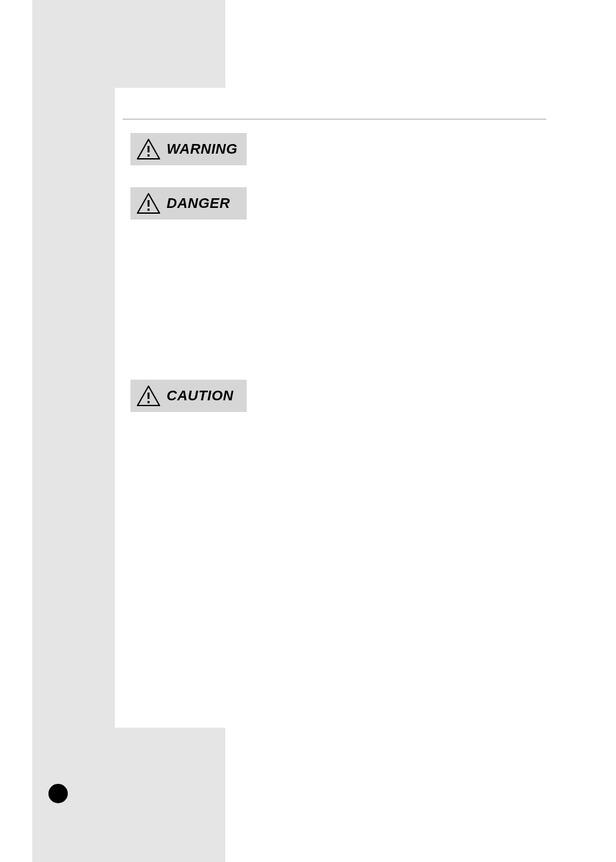 This screenshot has height=862, width=616. Describe the element at coordinates (74, 431) in the screenshot. I see `left-margin-band` at that location.